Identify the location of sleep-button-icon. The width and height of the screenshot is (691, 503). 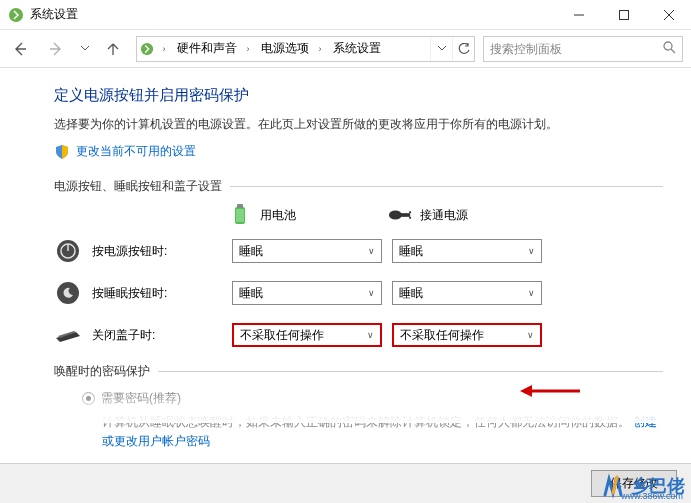
(68, 293).